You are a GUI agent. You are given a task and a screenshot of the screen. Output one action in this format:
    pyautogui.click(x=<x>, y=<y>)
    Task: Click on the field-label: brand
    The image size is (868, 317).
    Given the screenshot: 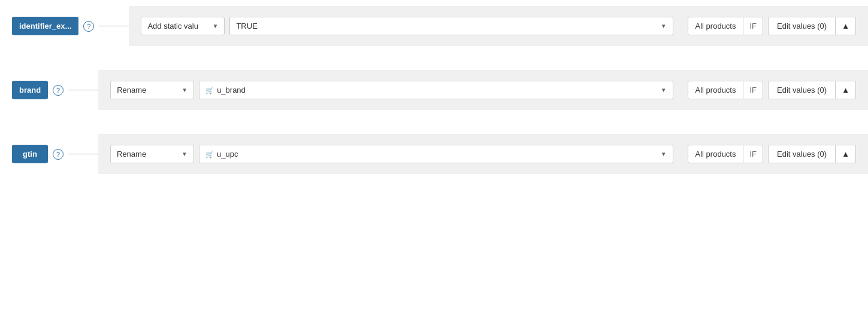 What is the action you would take?
    pyautogui.click(x=30, y=90)
    